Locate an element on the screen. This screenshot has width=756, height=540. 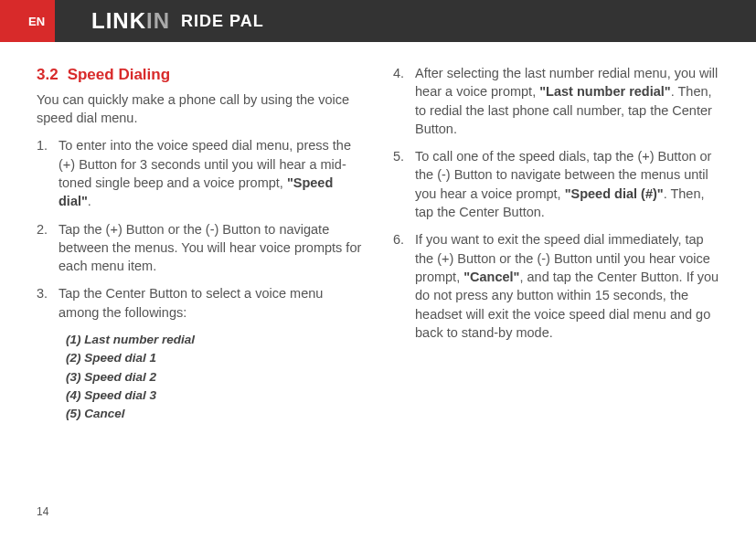
step-5: 5. To call one of the speed dials, tap t… is located at coordinates (558, 185).